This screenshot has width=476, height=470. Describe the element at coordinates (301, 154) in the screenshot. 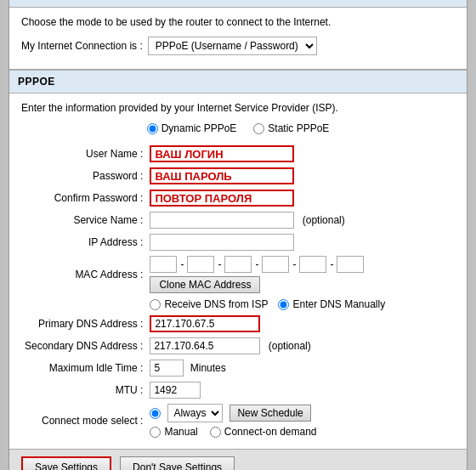

I see `username-input-cell` at that location.